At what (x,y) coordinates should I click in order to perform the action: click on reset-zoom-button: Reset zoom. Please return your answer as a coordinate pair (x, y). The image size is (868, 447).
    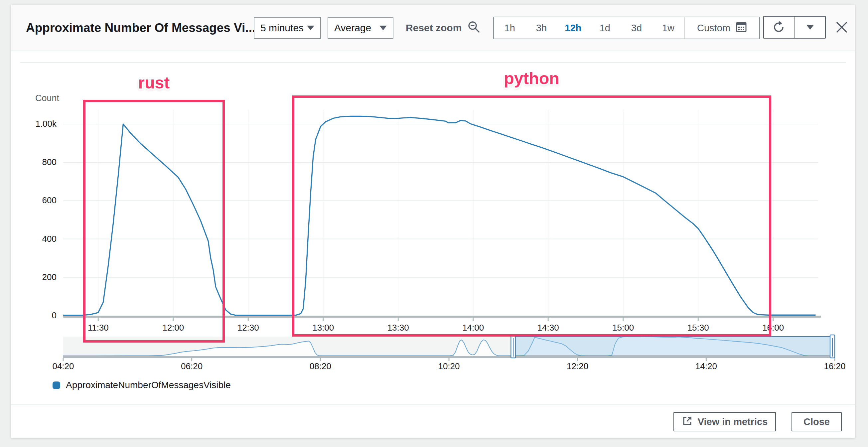
    Looking at the image, I should click on (443, 28).